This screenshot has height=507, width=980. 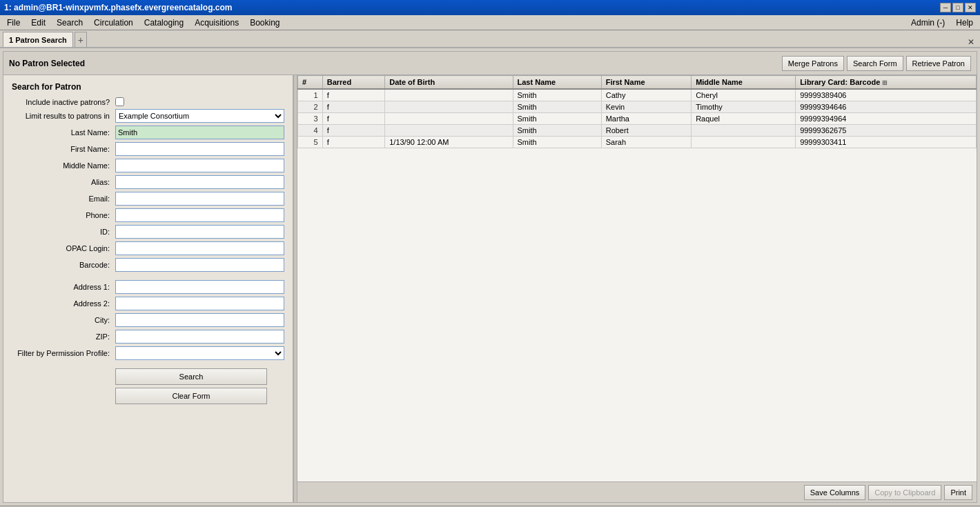 I want to click on phone-input, so click(x=200, y=215).